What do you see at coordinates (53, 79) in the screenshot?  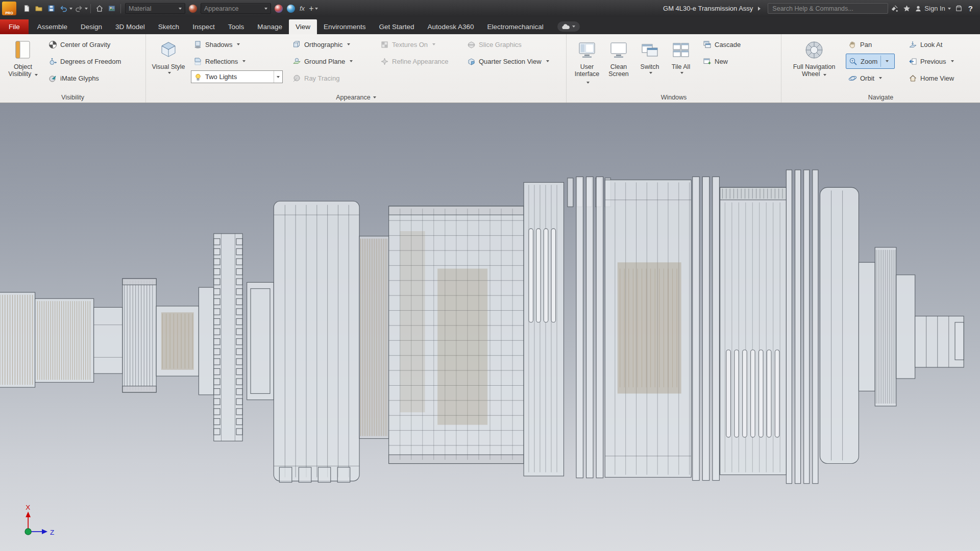 I see `imate-glyphs-icon` at bounding box center [53, 79].